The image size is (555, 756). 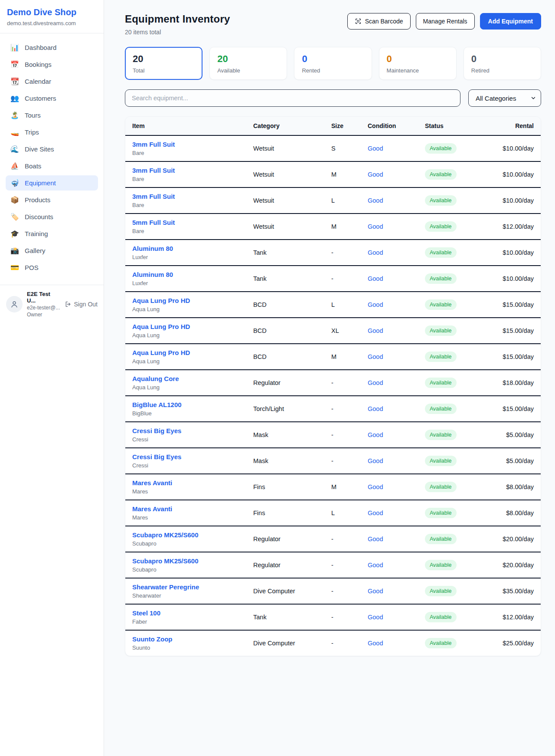 I want to click on category-select: All Categories, so click(x=505, y=98).